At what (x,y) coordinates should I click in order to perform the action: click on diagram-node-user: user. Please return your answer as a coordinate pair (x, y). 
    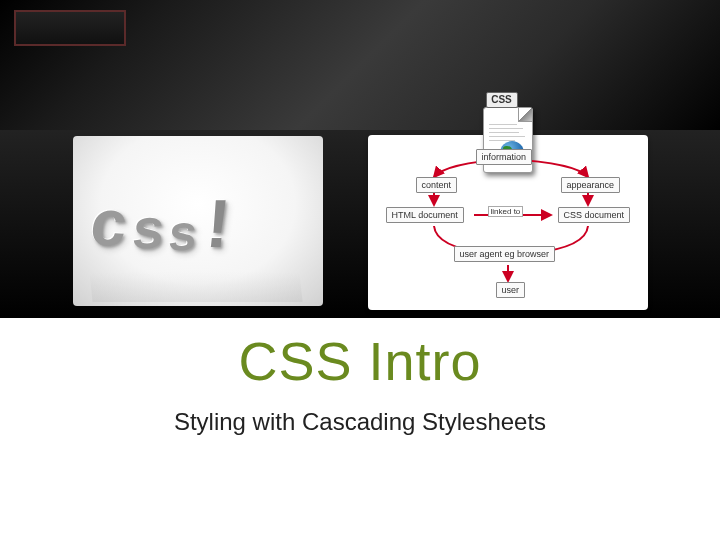
    Looking at the image, I should click on (511, 290).